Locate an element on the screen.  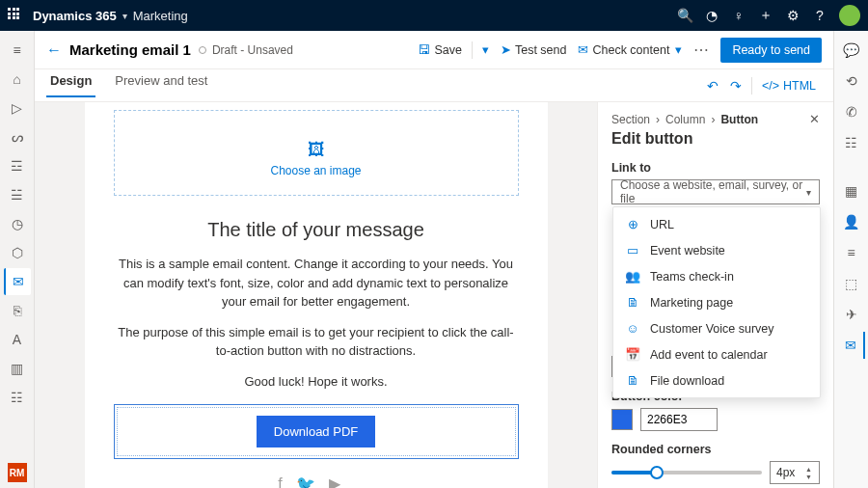
personalize-icon: 👤 is located at coordinates (852, 222).